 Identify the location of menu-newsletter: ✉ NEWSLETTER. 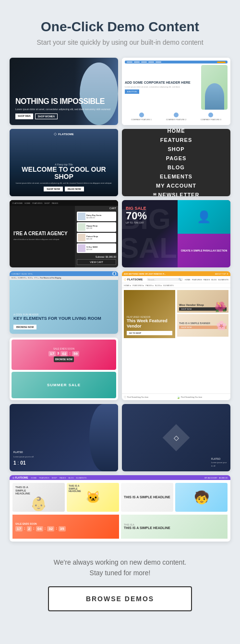
(177, 194).